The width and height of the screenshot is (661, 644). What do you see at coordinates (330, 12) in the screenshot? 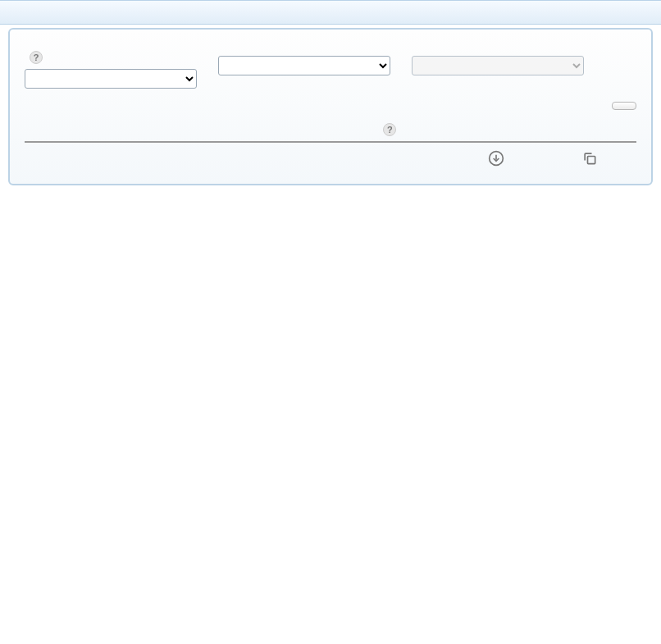
I see `product-row-selected` at bounding box center [330, 12].